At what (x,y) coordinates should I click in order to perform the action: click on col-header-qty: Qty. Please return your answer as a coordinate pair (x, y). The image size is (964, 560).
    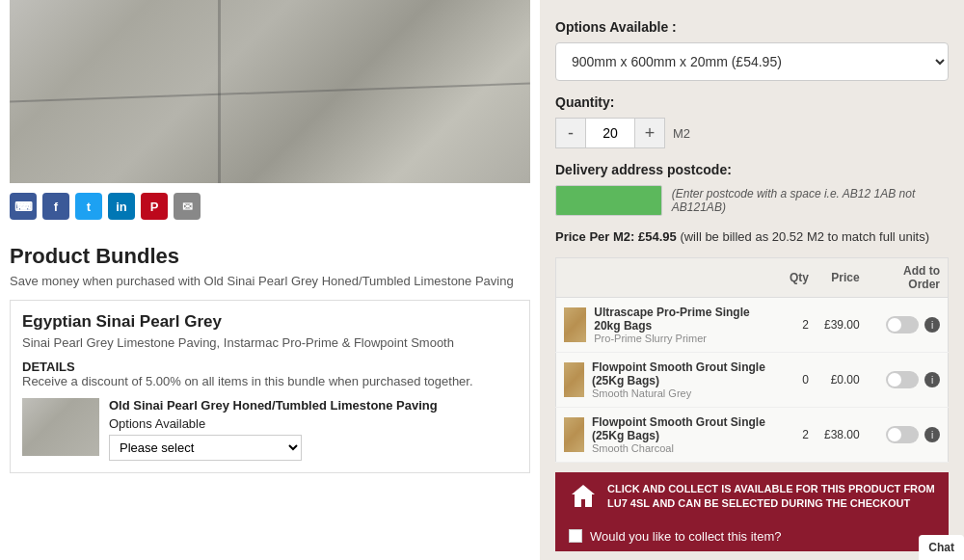
    Looking at the image, I should click on (799, 278).